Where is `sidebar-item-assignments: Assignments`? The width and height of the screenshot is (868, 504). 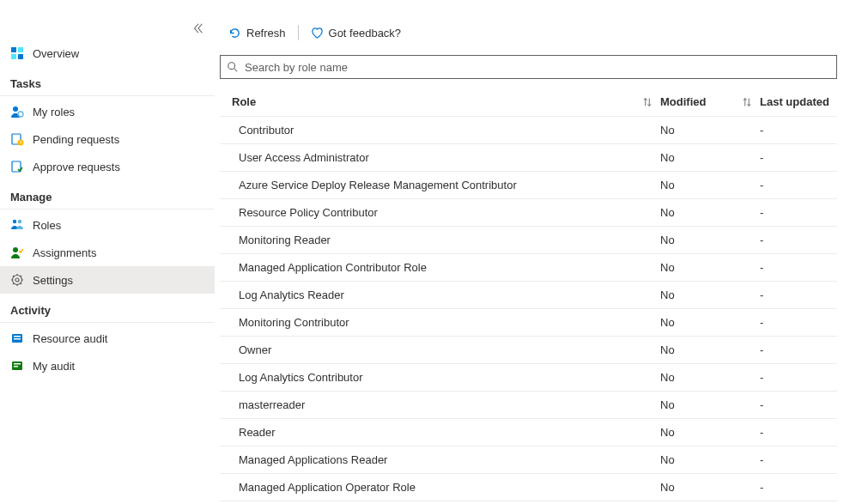
sidebar-item-assignments: Assignments is located at coordinates (107, 252).